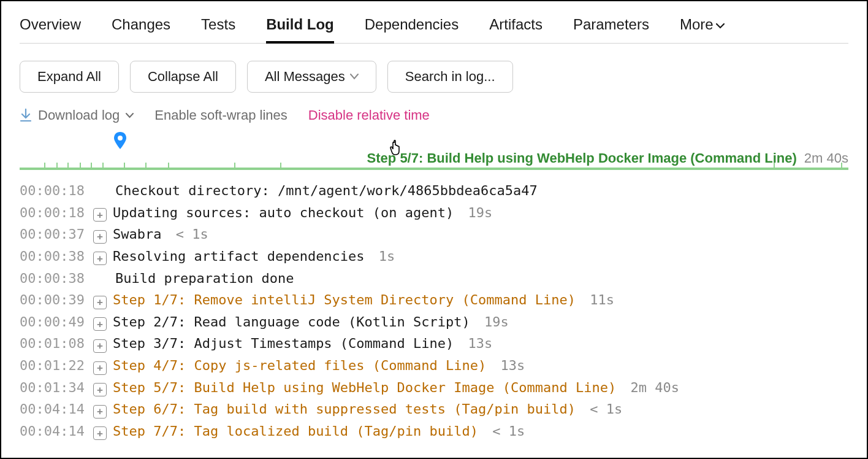  Describe the element at coordinates (434, 77) in the screenshot. I see `log-toolbar: Expand All Collapse All All Messages Sea…` at that location.